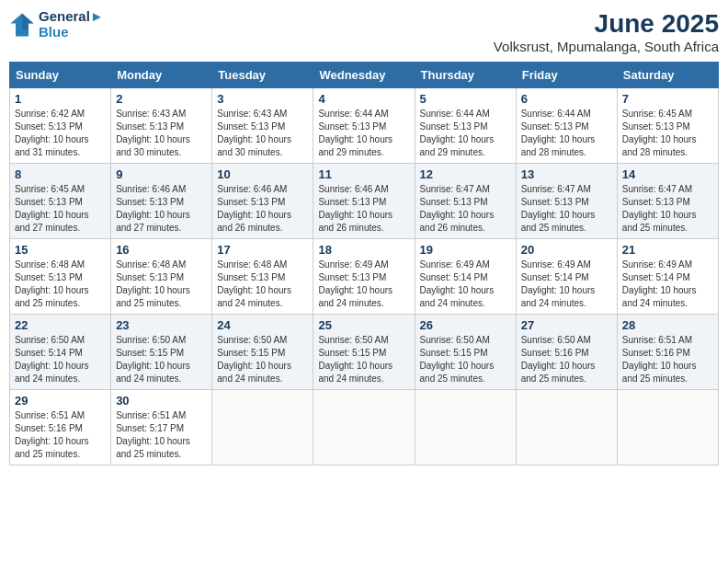 This screenshot has width=728, height=563. What do you see at coordinates (162, 401) in the screenshot?
I see `day-number: 30` at bounding box center [162, 401].